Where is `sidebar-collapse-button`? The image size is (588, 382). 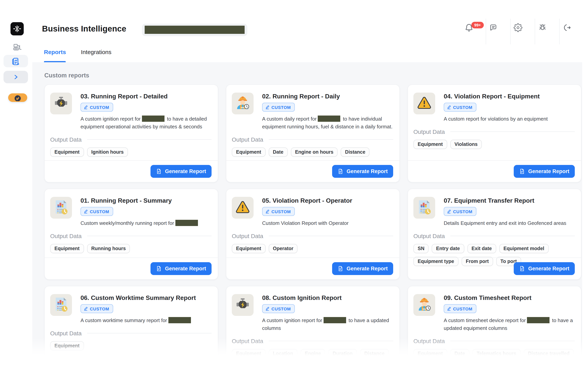 sidebar-collapse-button is located at coordinates (16, 77).